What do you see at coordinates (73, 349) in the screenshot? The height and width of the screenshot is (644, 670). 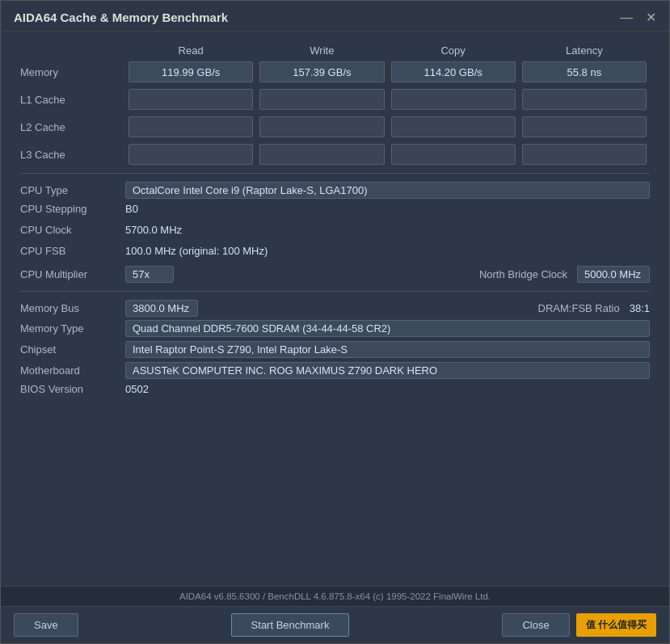 I see `chipset-label: Chipset` at bounding box center [73, 349].